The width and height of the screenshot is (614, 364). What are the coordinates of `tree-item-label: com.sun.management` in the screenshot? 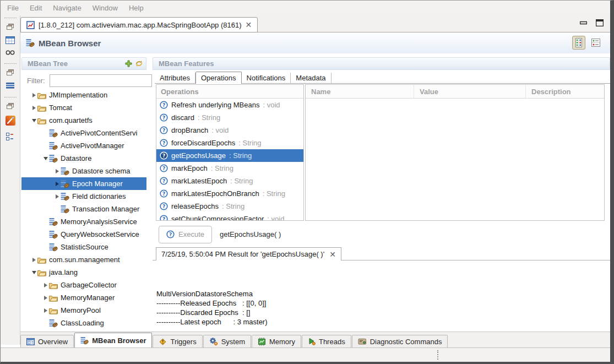 It's located at (85, 260).